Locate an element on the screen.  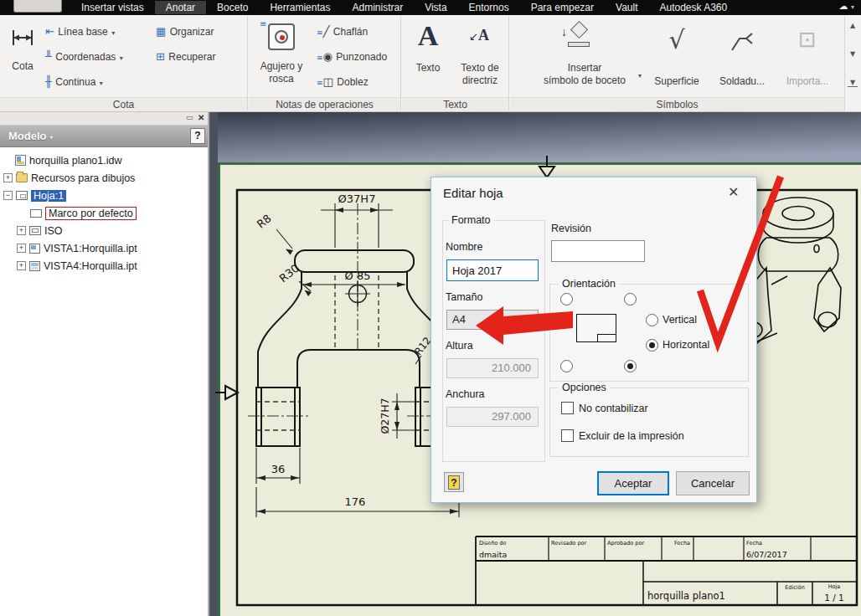
tree-item-vista4: + VISTA4:Horquilla.ipt is located at coordinates (77, 266).